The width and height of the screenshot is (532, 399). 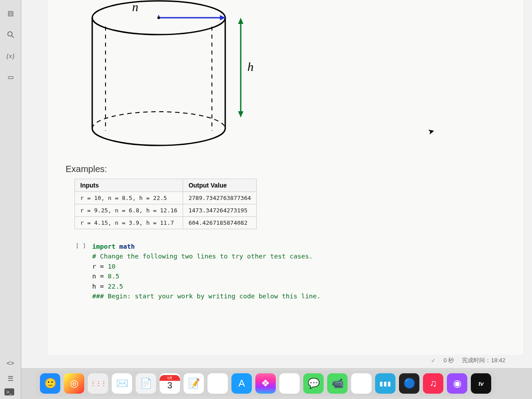 I want to click on notebook-icon: ▭, so click(x=11, y=77).